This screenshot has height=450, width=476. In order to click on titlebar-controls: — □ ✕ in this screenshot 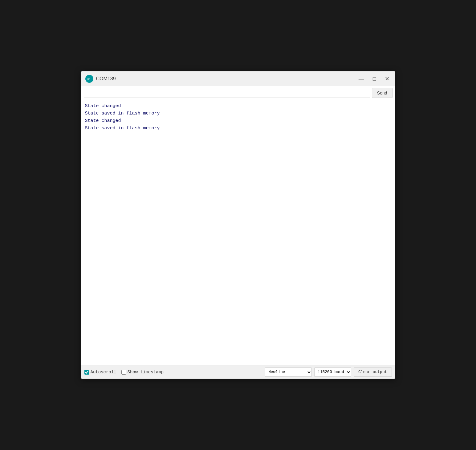, I will do `click(374, 79)`.